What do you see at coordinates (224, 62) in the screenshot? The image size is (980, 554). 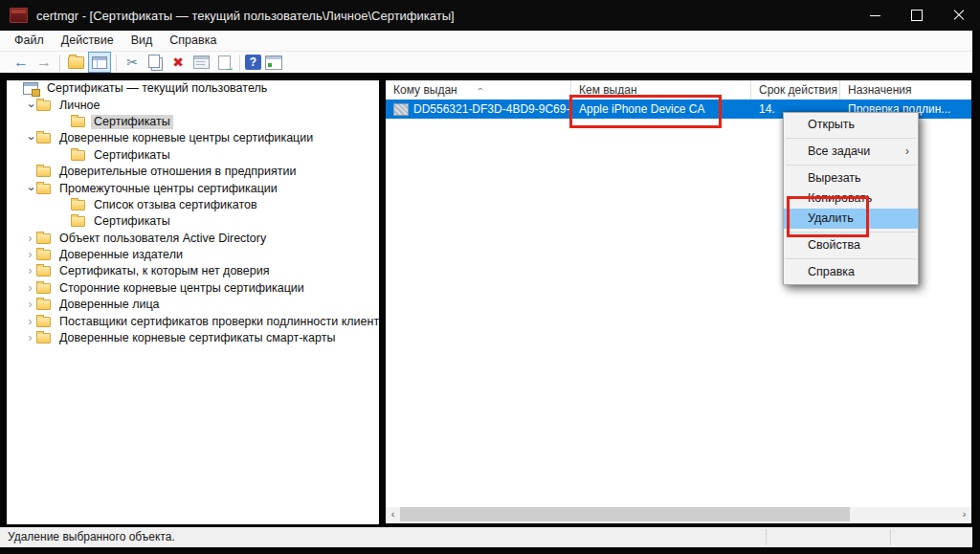 I see `export-list-icon` at bounding box center [224, 62].